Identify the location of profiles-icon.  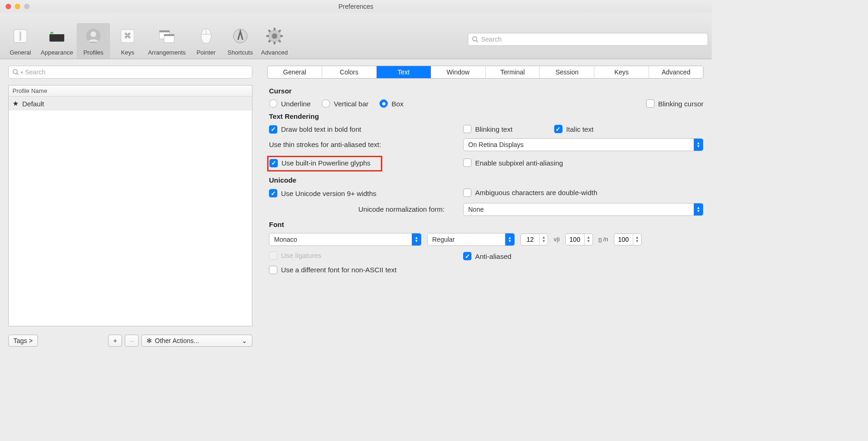
(93, 36).